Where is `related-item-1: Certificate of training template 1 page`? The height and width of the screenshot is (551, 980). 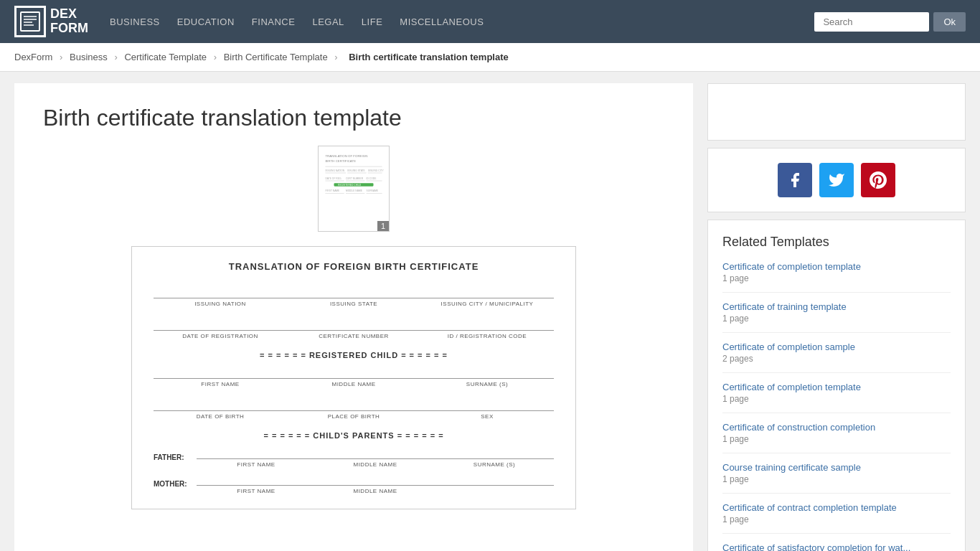 related-item-1: Certificate of training template 1 page is located at coordinates (837, 317).